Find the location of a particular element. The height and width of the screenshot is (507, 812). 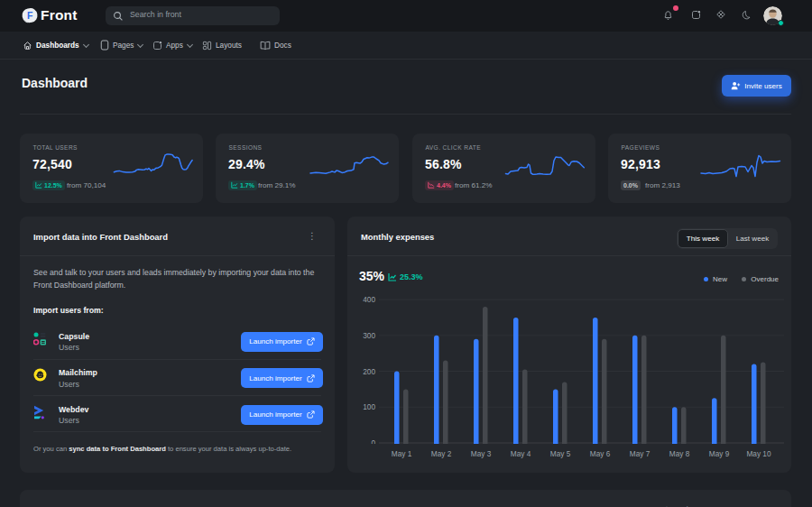

svg-text: 200 is located at coordinates (369, 372).